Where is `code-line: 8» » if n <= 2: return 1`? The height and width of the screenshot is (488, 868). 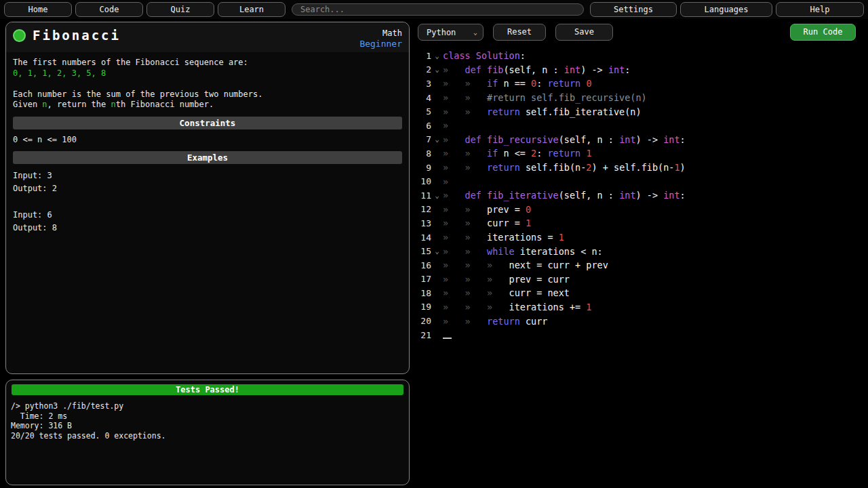 code-line: 8» » if n <= 2: return 1 is located at coordinates (640, 153).